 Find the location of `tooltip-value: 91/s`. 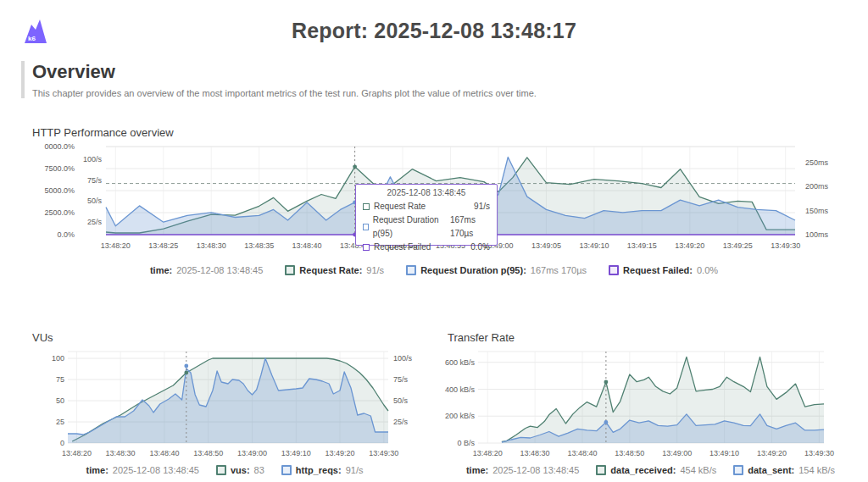

tooltip-value: 91/s is located at coordinates (481, 207).